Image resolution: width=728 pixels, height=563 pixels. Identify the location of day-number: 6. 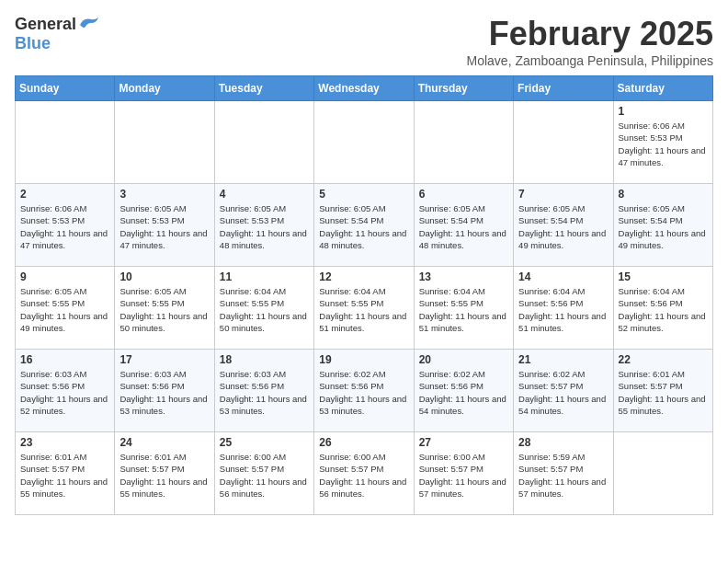
(463, 194).